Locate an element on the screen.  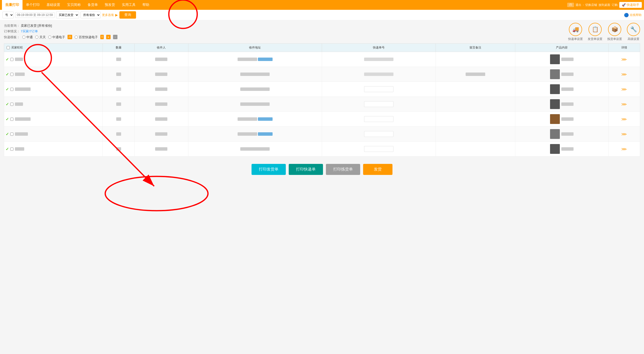
nav-batch-print: 批量打印 is located at coordinates (12, 5).